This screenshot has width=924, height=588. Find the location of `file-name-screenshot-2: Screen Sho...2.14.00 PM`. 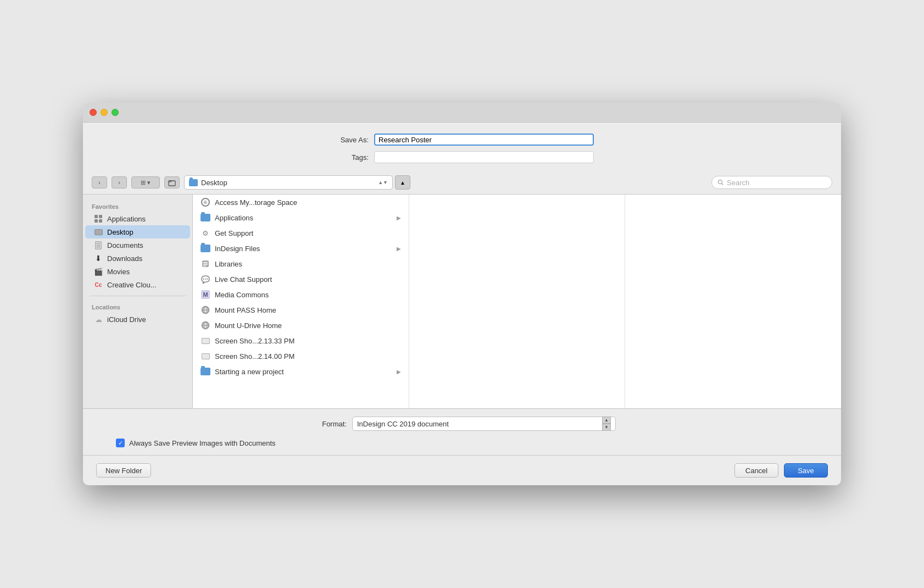

file-name-screenshot-2: Screen Sho...2.14.00 PM is located at coordinates (308, 356).